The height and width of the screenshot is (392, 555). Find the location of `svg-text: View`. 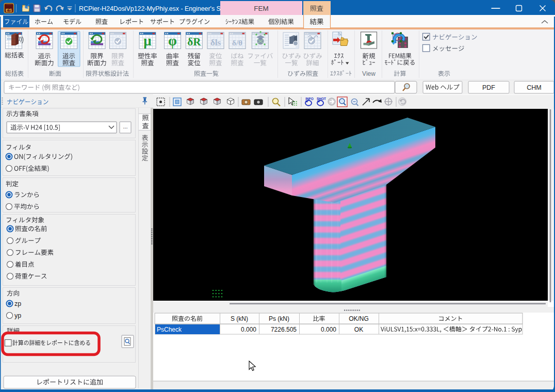

svg-text: View is located at coordinates (369, 74).